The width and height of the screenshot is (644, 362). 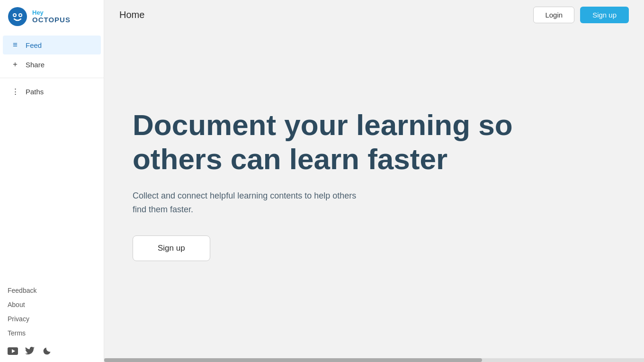 I want to click on sidebar-footer: Feedback About Privacy Terms, so click(x=52, y=320).